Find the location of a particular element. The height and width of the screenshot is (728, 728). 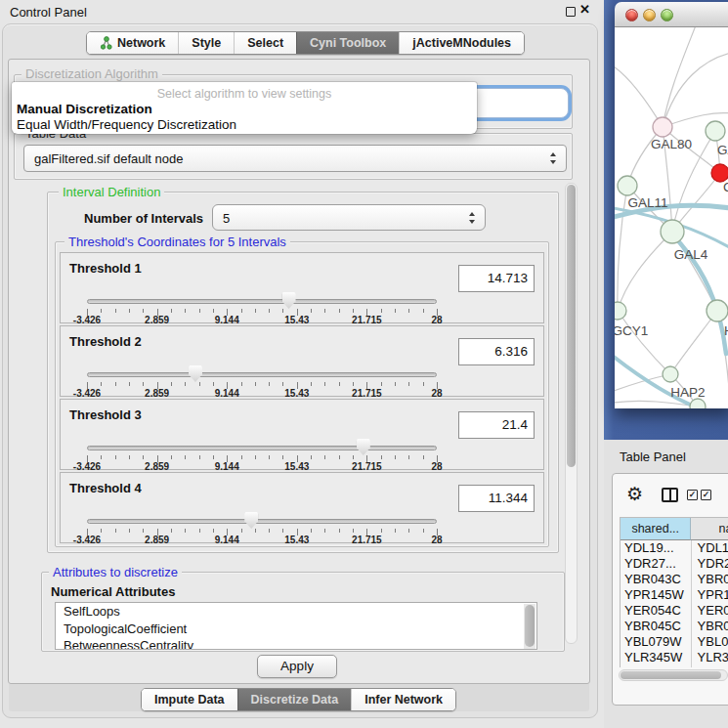

threshold-value-field: 11.344 is located at coordinates (496, 498).